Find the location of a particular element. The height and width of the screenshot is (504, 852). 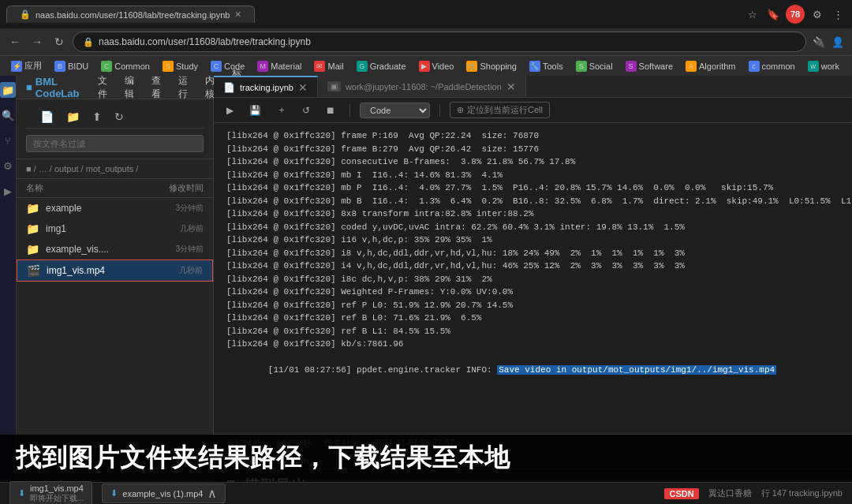

file-search-input is located at coordinates (115, 144).